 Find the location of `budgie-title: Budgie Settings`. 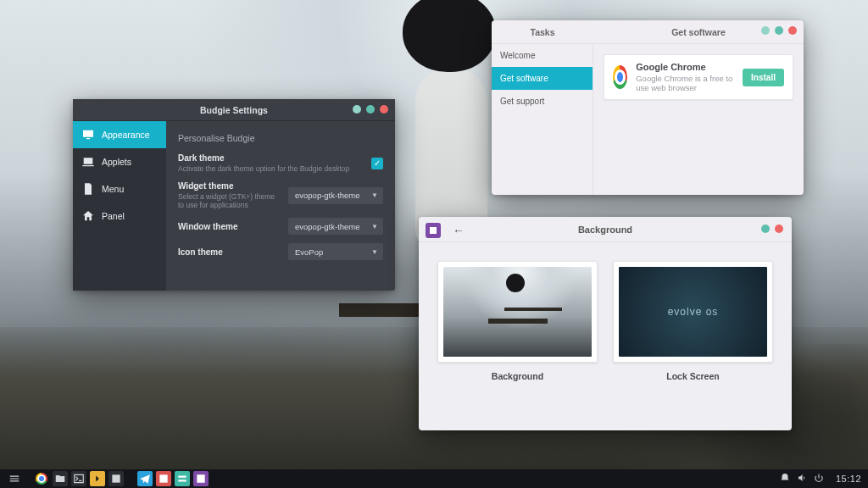

budgie-title: Budgie Settings is located at coordinates (234, 110).